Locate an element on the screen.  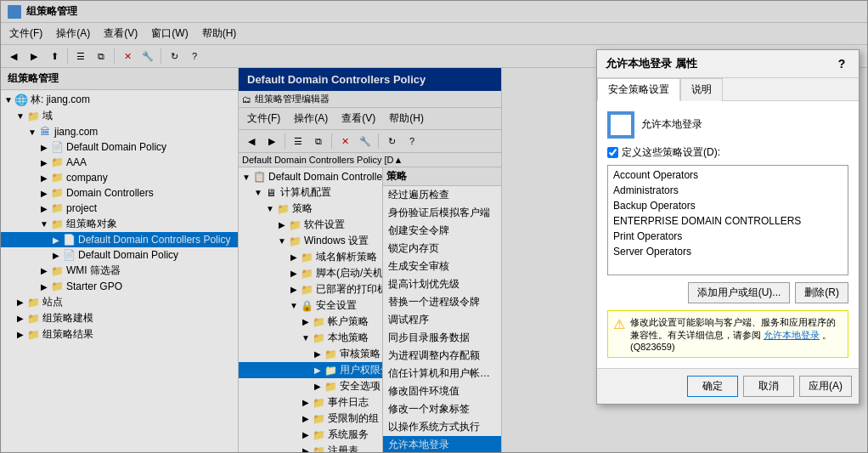
settings-item-1: Administrators is located at coordinates (728, 190).